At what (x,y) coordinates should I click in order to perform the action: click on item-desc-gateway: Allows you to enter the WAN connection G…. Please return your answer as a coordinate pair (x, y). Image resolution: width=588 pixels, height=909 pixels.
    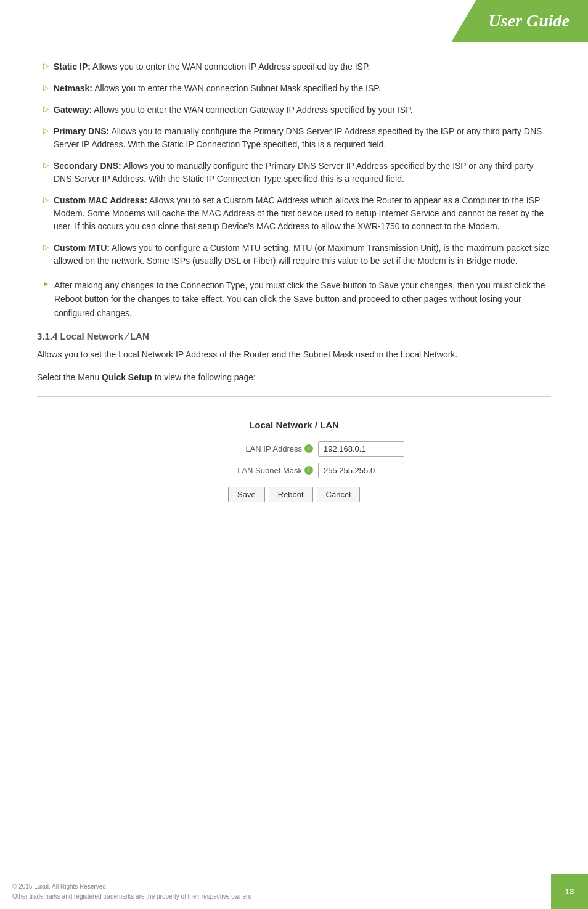
    Looking at the image, I should click on (252, 110).